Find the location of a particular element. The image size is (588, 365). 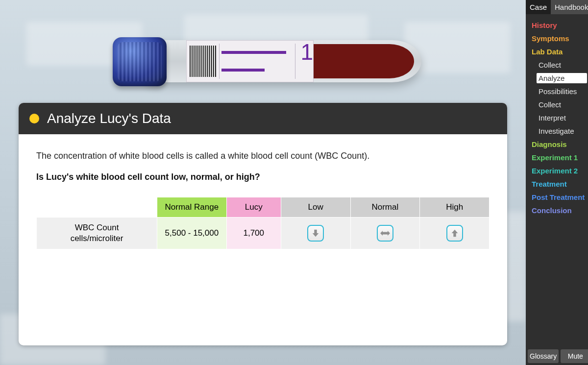

col-low: Low is located at coordinates (316, 207).